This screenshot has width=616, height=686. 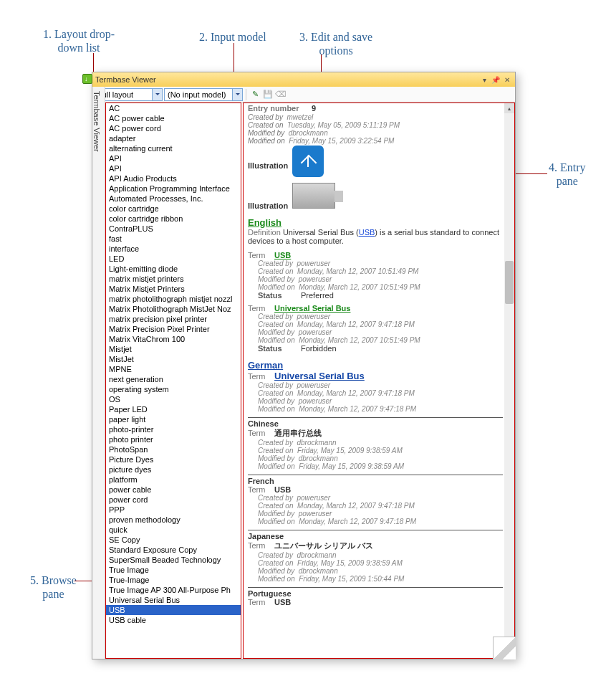 What do you see at coordinates (173, 239) in the screenshot?
I see `list-item: fast` at bounding box center [173, 239].